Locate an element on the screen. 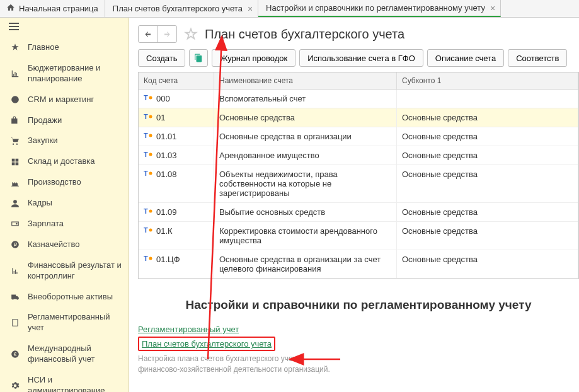 Image resolution: width=579 pixels, height=392 pixels. table-row: T01.08Объекты недвижимости, права собств… is located at coordinates (358, 184).